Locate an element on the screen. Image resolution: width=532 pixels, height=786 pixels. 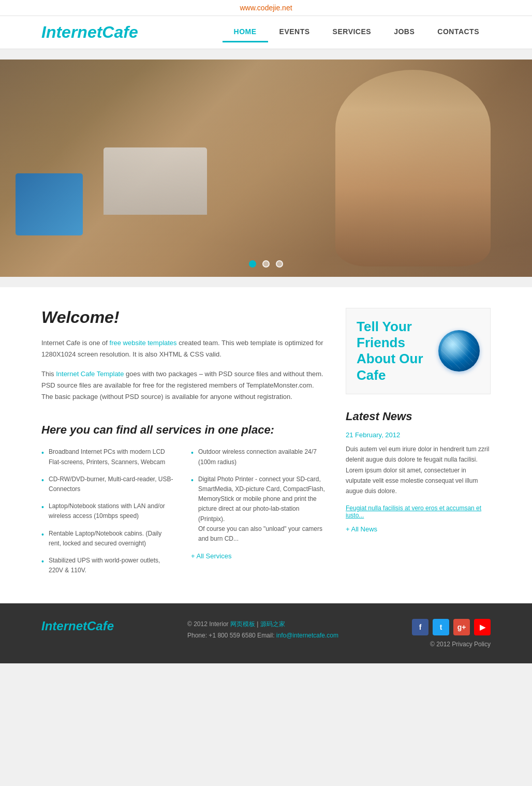
services-grid: Broadband Internet PCs with modern LCD F… is located at coordinates (183, 515).